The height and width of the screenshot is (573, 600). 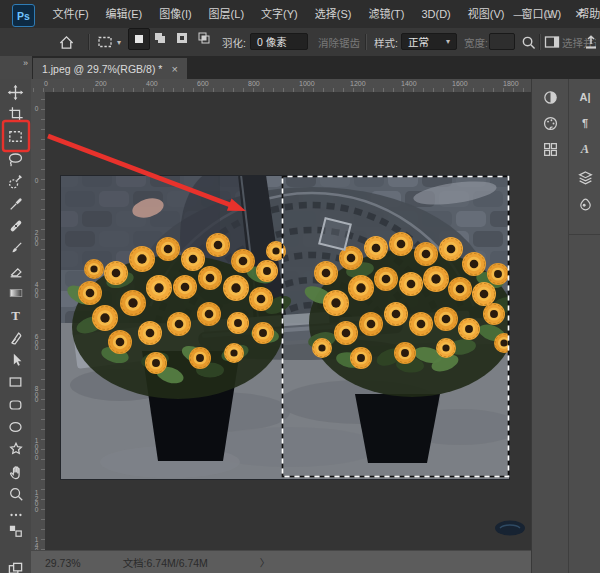 What do you see at coordinates (436, 14) in the screenshot?
I see `menu-item: 3D(D)` at bounding box center [436, 14].